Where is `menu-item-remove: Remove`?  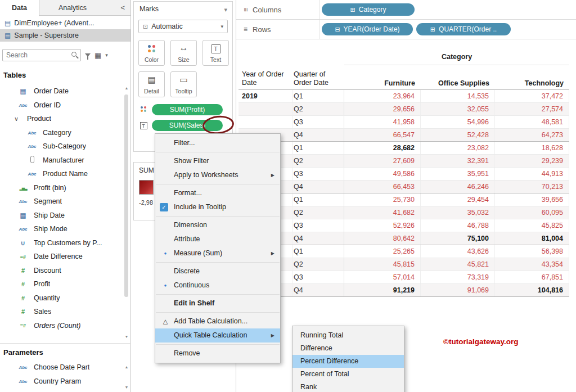 menu-item-remove: Remove is located at coordinates (218, 353).